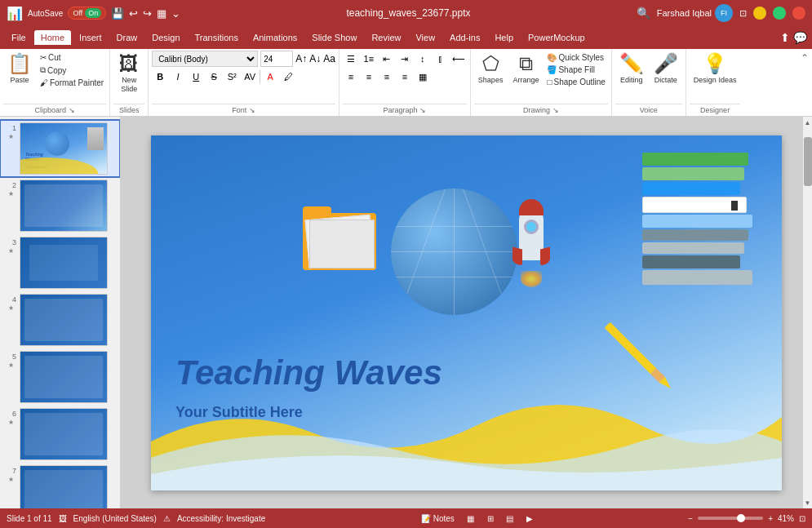  I want to click on font-color-button: A, so click(270, 77).